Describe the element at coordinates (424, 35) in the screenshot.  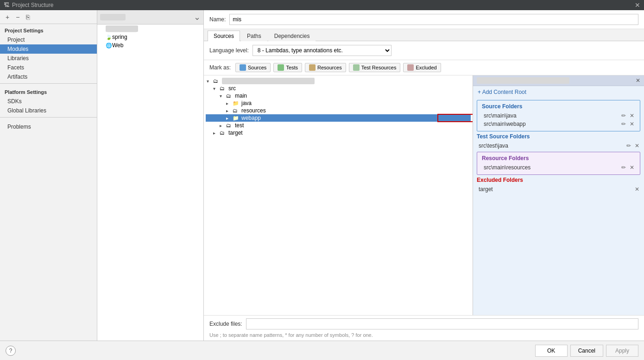
I see `tabs-row: Sources Paths Dependencies` at that location.